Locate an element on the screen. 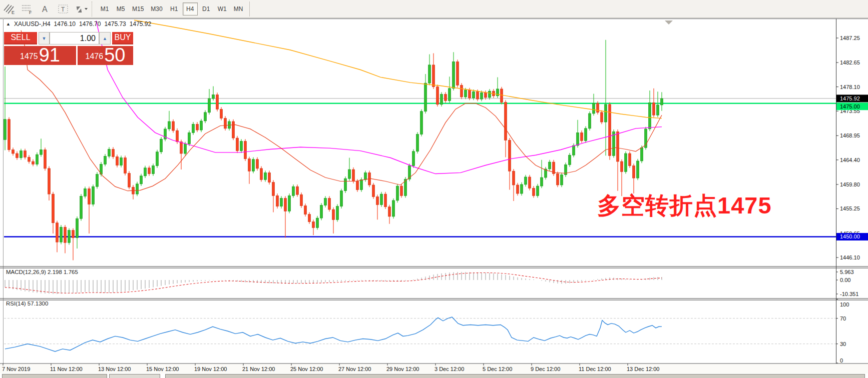 The image size is (868, 378). svg-text: 70 is located at coordinates (843, 318).